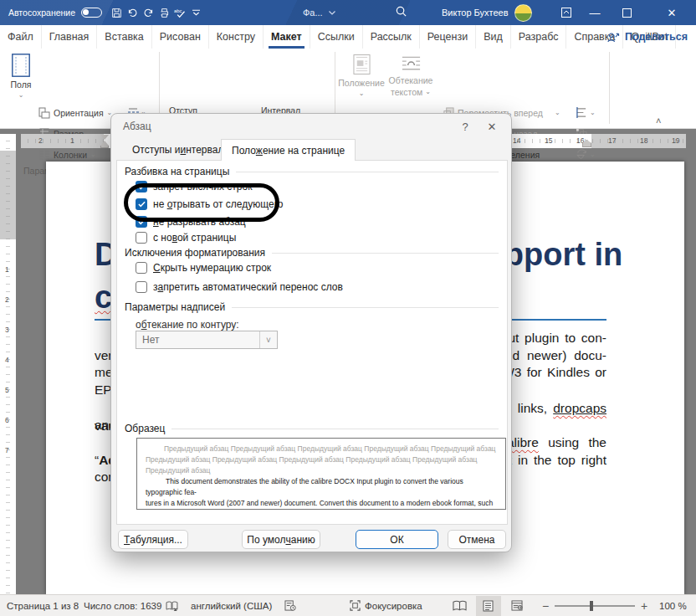  What do you see at coordinates (644, 606) in the screenshot?
I see `zoom-in-button: +` at bounding box center [644, 606].